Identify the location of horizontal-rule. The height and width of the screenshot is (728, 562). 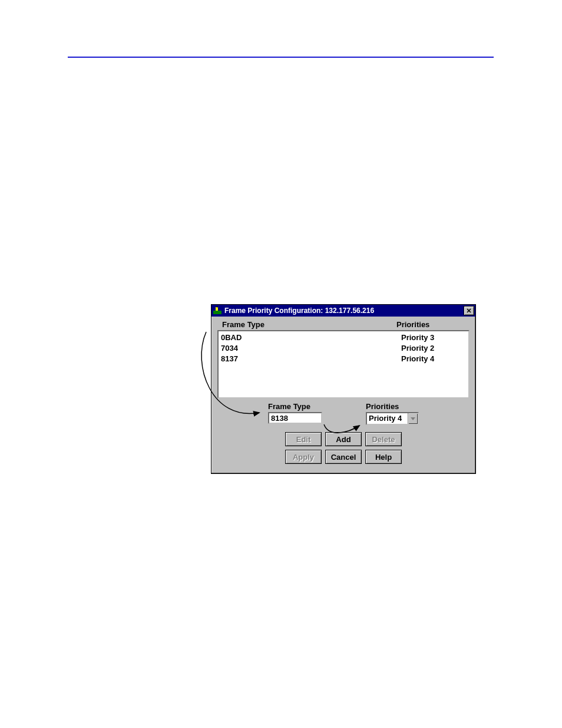
(280, 57).